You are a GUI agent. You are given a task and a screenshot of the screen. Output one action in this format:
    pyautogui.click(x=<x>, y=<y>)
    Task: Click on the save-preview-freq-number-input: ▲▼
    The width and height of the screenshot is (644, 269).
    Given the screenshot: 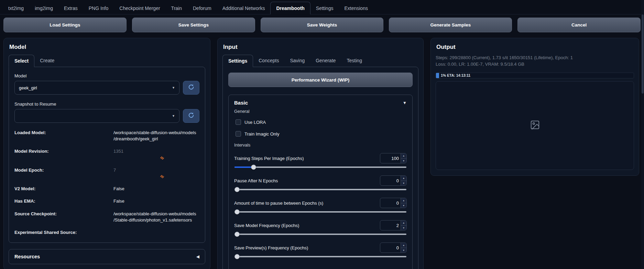 What is the action you would take?
    pyautogui.click(x=393, y=248)
    